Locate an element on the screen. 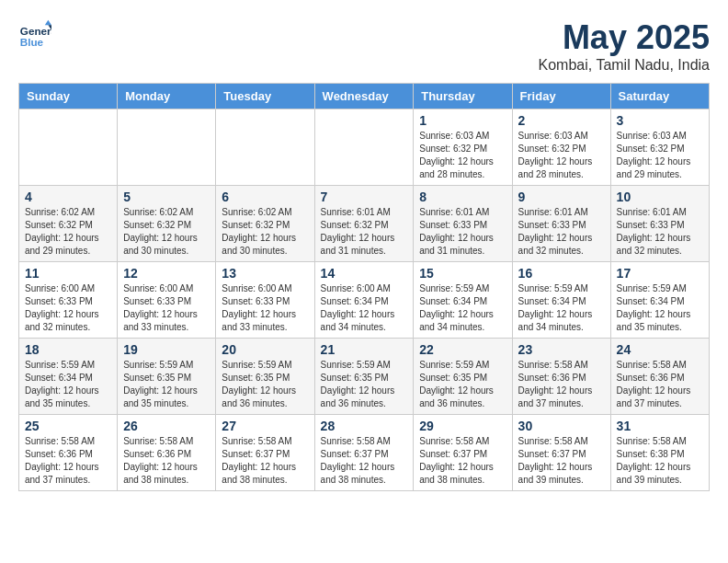 The height and width of the screenshot is (563, 728). calendar-header: SundayMondayTuesdayWednesdayThursdayFrid… is located at coordinates (364, 97).